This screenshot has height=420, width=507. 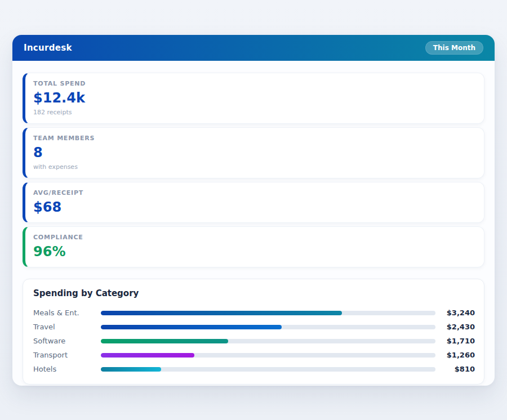 What do you see at coordinates (254, 355) in the screenshot?
I see `category-row: Transport$1,260` at bounding box center [254, 355].